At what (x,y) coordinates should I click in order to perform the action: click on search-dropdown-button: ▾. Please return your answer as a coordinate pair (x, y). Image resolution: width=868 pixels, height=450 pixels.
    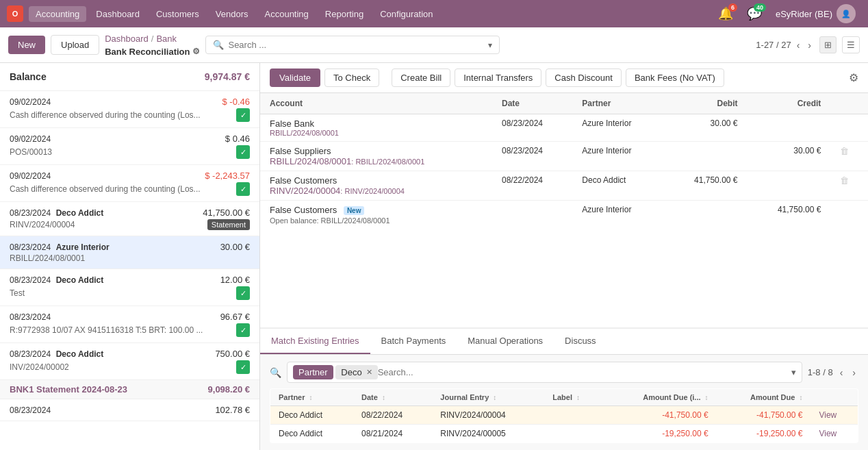
    Looking at the image, I should click on (490, 45).